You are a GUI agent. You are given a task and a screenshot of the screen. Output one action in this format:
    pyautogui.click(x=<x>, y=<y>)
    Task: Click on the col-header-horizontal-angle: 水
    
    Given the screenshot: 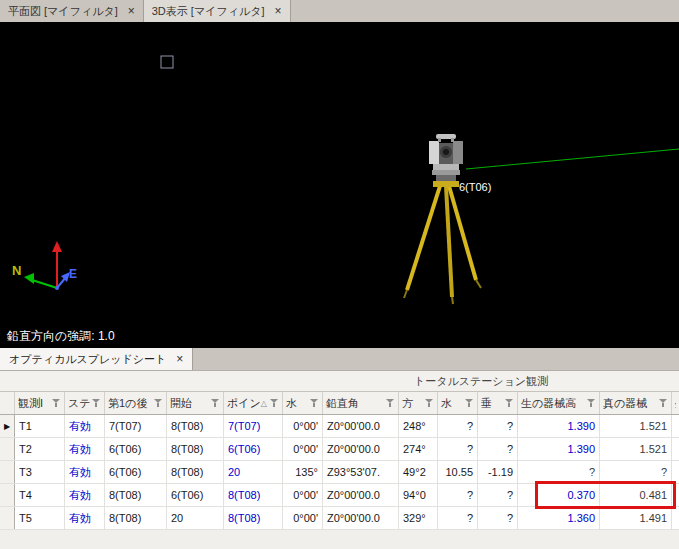 What is the action you would take?
    pyautogui.click(x=303, y=403)
    